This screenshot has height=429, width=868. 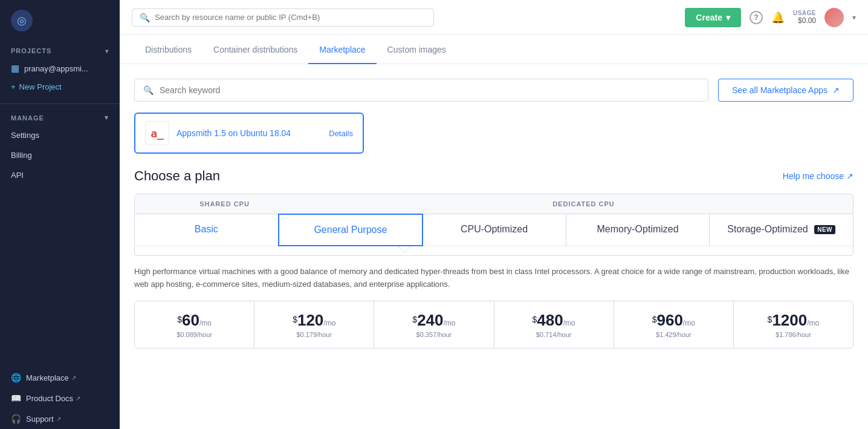 I want to click on period-3: /mo, so click(x=569, y=323).